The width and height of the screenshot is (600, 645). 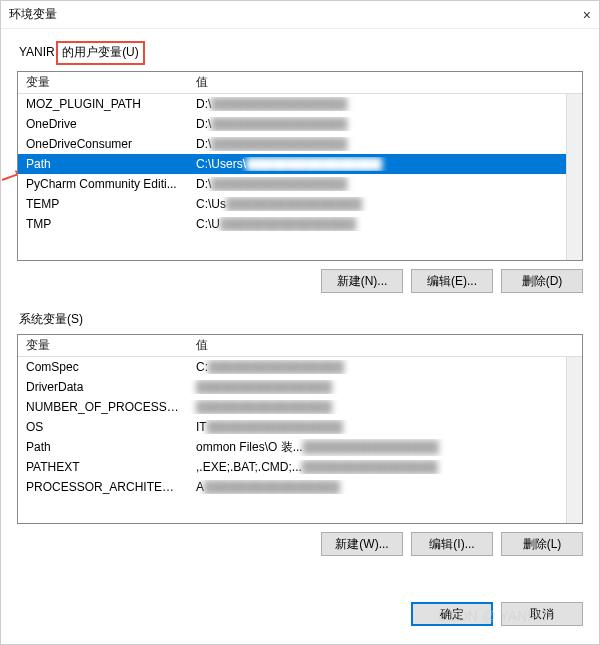 What do you see at coordinates (300, 487) in the screenshot?
I see `table-row: PROCESSOR_ARCHITECT...A████████████████` at bounding box center [300, 487].